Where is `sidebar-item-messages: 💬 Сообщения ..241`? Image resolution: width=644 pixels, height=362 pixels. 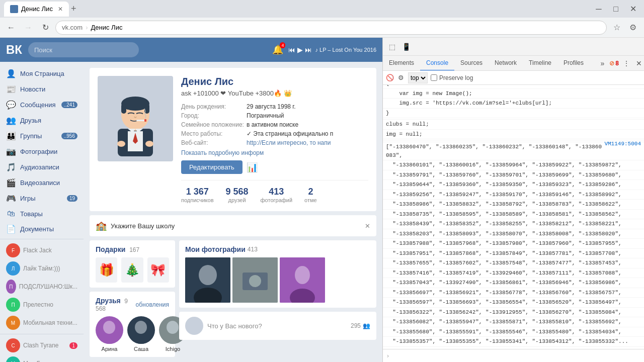
sidebar-item-messages: 💬 Сообщения ..241 is located at coordinates (42, 105).